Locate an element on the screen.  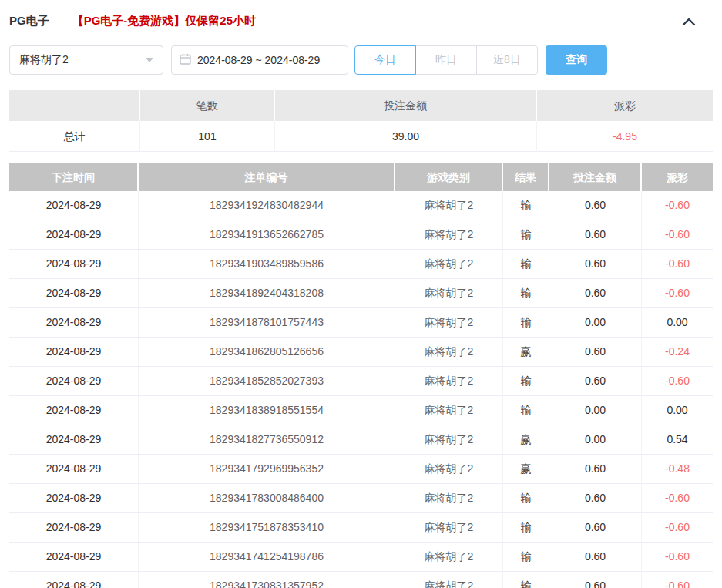
summary-header-cell-blank is located at coordinates (75, 106).